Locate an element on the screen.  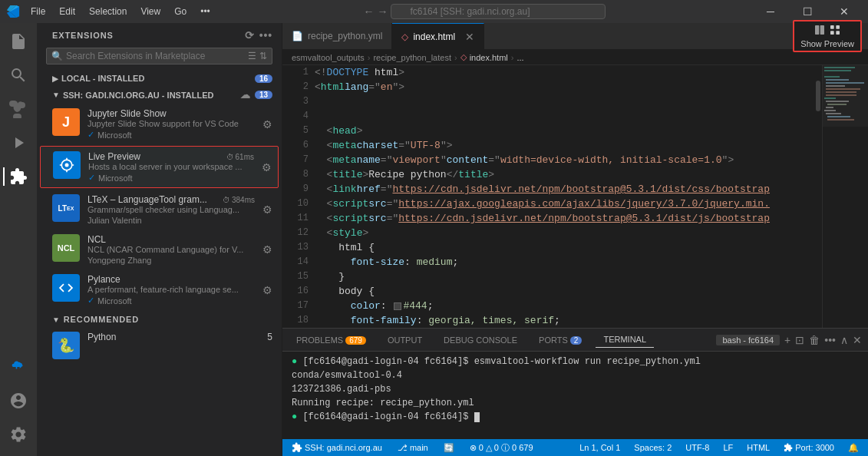
ncl-gear-icon: ⚙ is located at coordinates (267, 249).